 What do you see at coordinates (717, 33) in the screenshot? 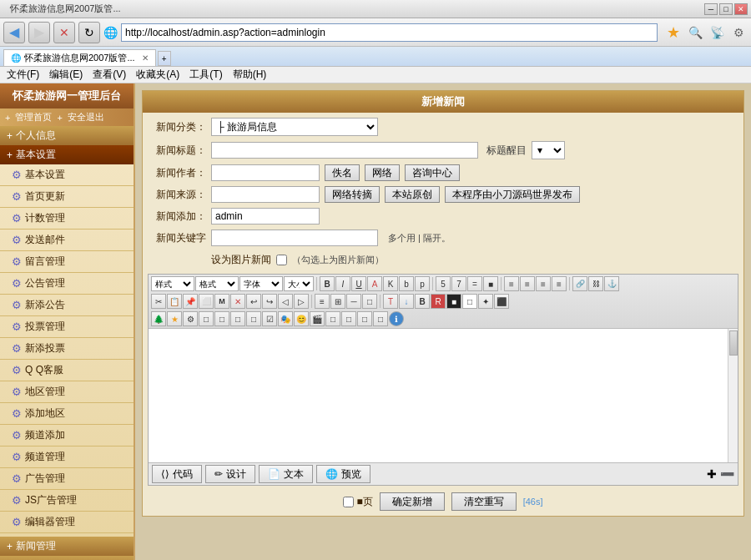
I see `rss-icon: 📡` at bounding box center [717, 33].